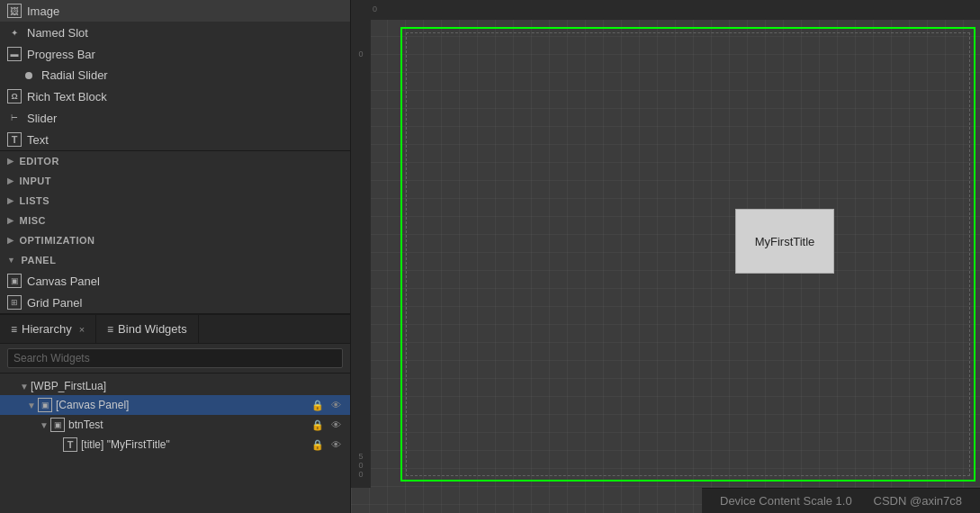  What do you see at coordinates (11, 260) in the screenshot?
I see `arrow-panel: ▼` at bounding box center [11, 260].